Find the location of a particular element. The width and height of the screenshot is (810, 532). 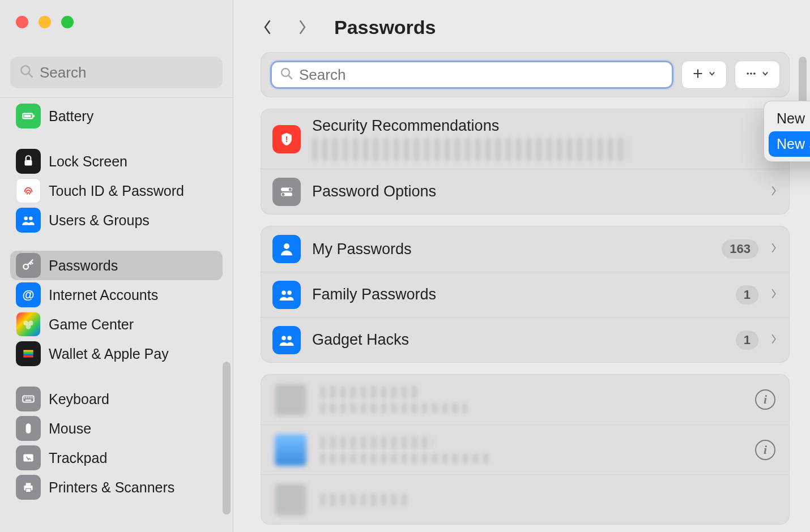

person-icon is located at coordinates (287, 249).